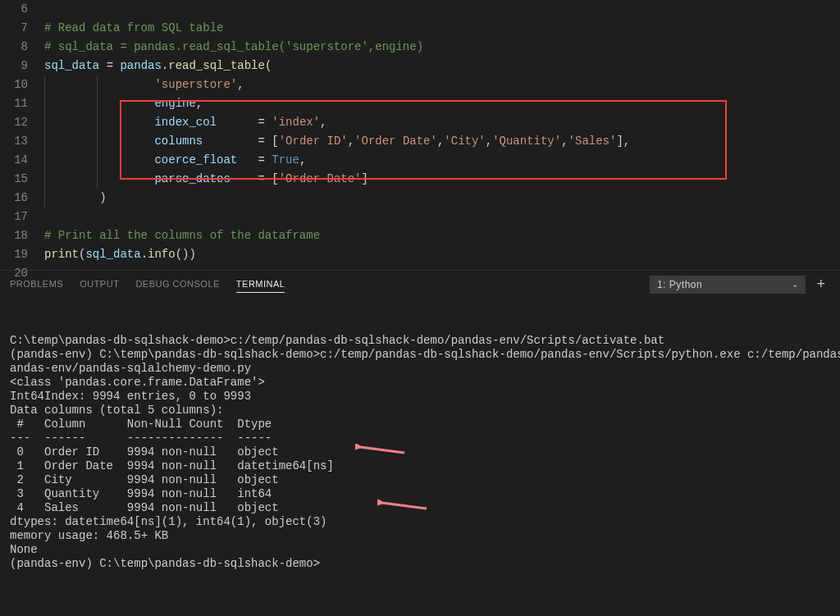 The image size is (840, 616). I want to click on code-line: 6, so click(420, 10).